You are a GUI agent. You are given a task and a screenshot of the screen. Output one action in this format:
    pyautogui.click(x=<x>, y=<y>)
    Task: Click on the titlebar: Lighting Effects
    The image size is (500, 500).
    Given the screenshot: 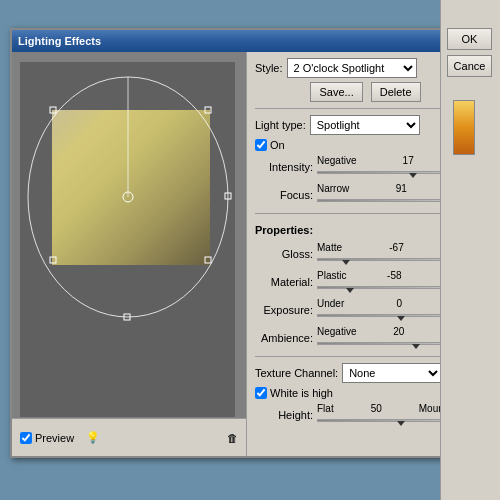 What is the action you would take?
    pyautogui.click(x=248, y=41)
    